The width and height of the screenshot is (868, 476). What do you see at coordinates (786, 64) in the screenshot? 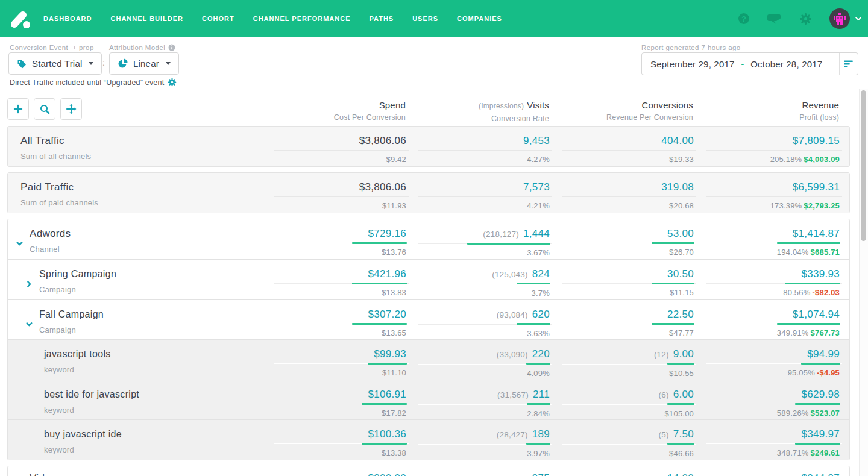
I see `date-end: October 28, 2017` at bounding box center [786, 64].